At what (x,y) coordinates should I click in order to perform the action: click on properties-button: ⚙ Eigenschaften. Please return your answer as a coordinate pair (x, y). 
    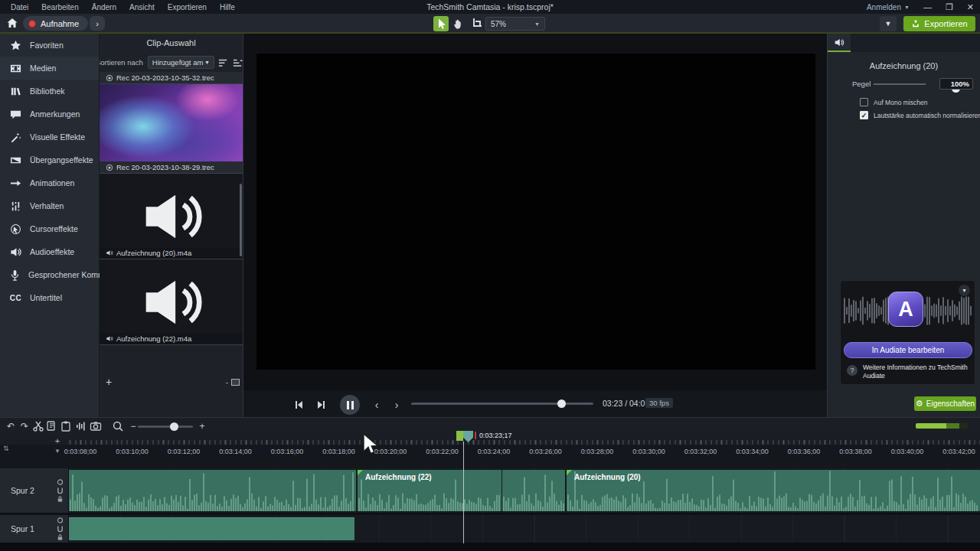
    Looking at the image, I should click on (945, 404).